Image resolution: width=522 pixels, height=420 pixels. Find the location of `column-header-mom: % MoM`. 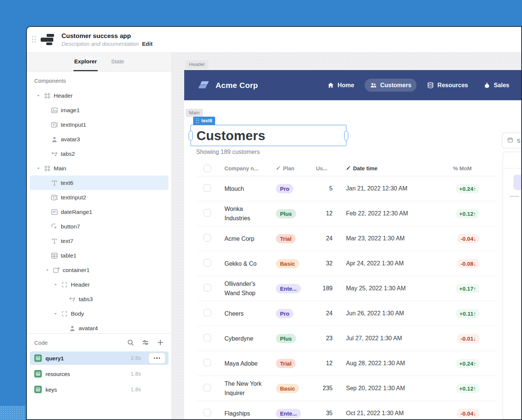

column-header-mom: % MoM is located at coordinates (471, 168).